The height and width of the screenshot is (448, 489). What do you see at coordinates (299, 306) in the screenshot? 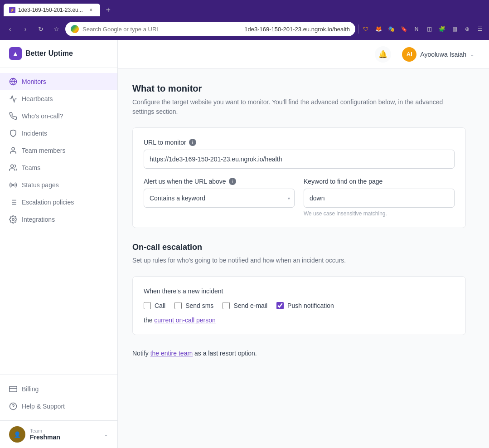
I see `on-call-card: When there's a new incident Call Send sm…` at bounding box center [299, 306].